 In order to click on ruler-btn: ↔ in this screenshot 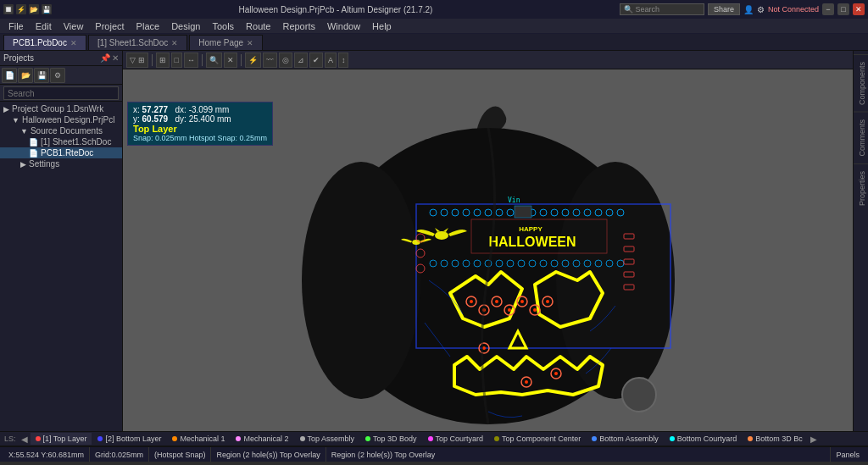, I will do `click(192, 60)`.